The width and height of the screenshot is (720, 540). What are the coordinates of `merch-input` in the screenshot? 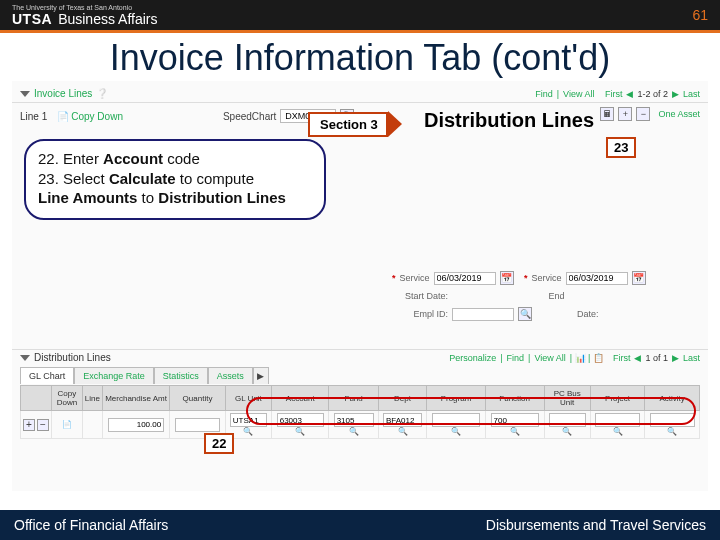 It's located at (136, 425).